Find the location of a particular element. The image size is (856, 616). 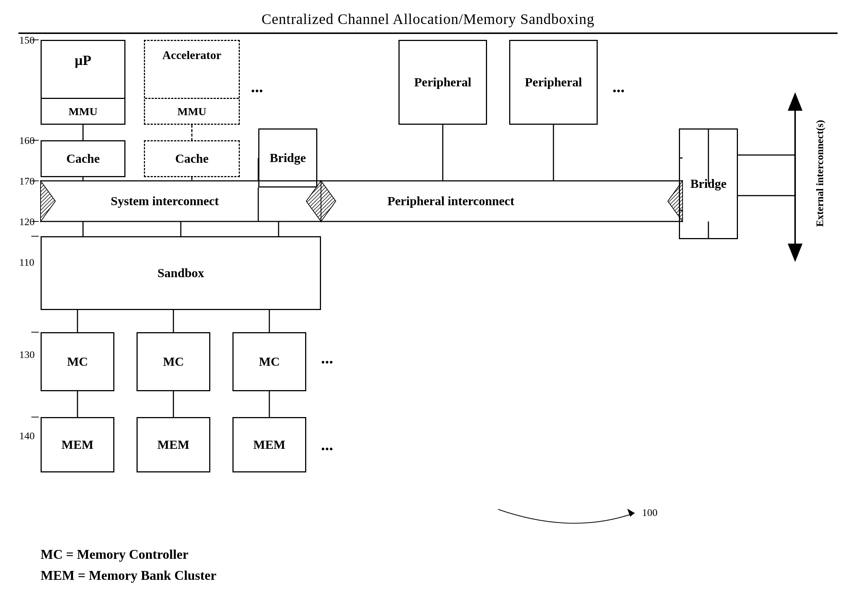

mc-3-label: MC is located at coordinates (269, 362).